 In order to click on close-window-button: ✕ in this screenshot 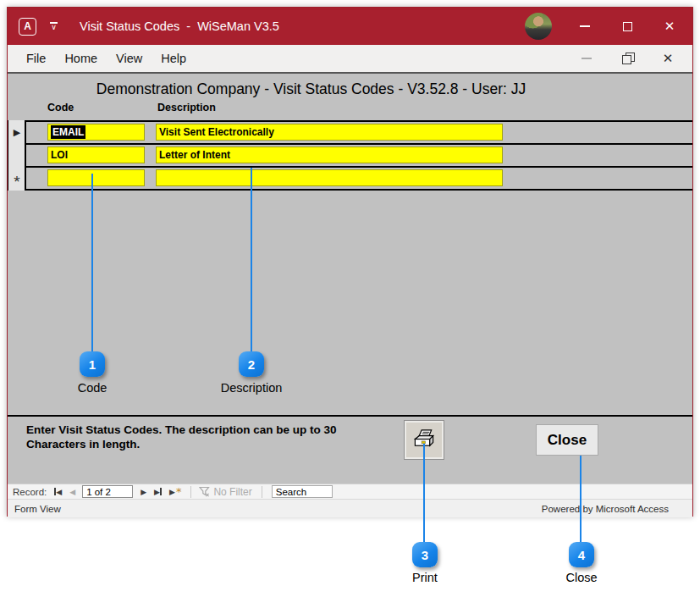, I will do `click(670, 26)`.